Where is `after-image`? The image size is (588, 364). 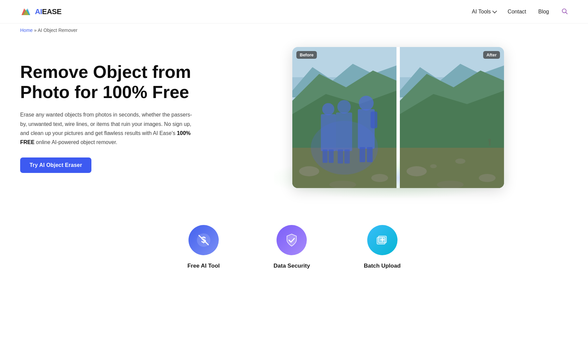 after-image is located at coordinates (452, 118).